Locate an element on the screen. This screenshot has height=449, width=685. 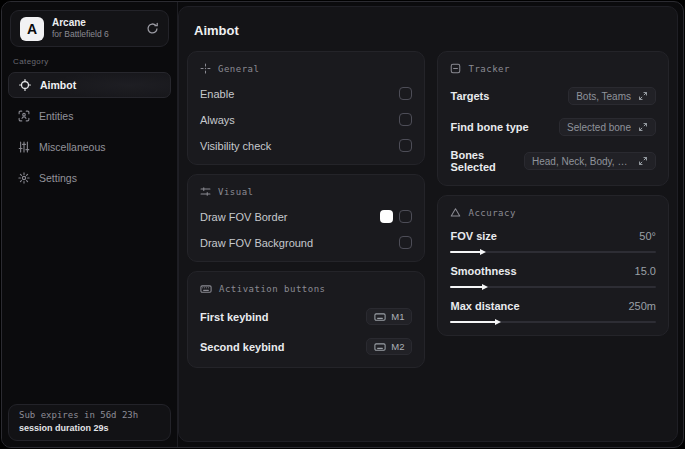
sidebar-item-label: Aimbot is located at coordinates (58, 85).